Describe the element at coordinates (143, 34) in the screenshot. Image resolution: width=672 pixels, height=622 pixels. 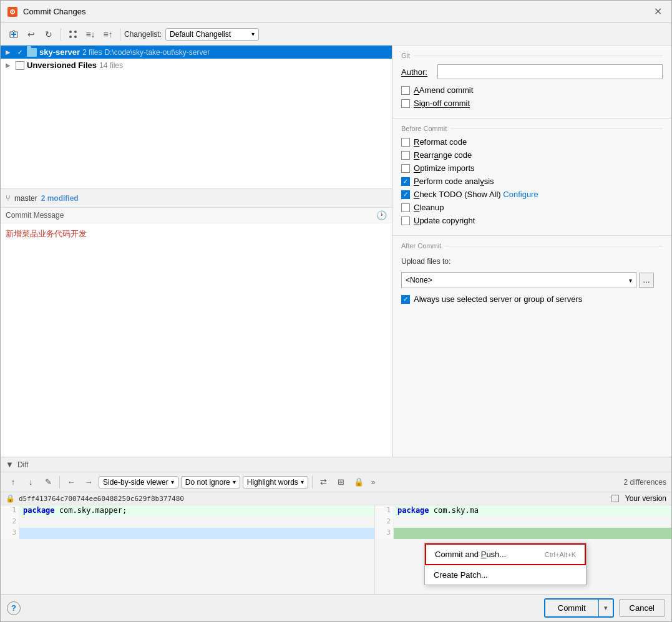
I see `changelist-label: Changelist:` at that location.